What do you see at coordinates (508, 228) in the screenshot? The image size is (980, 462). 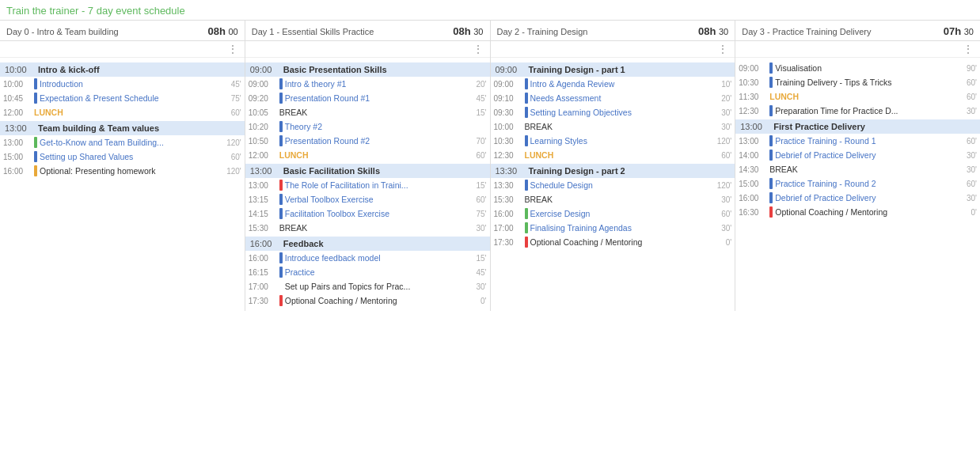 I see `event-time: 17:00` at bounding box center [508, 228].